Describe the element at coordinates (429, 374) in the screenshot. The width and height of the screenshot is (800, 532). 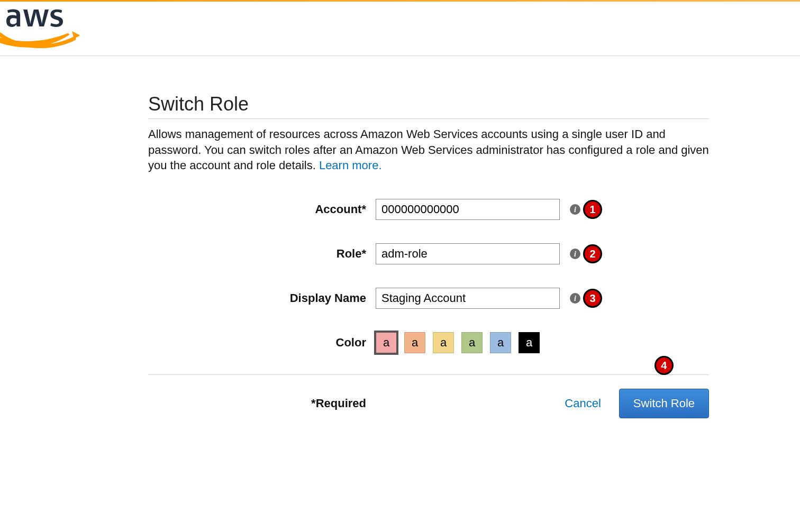
I see `footer-separator` at that location.